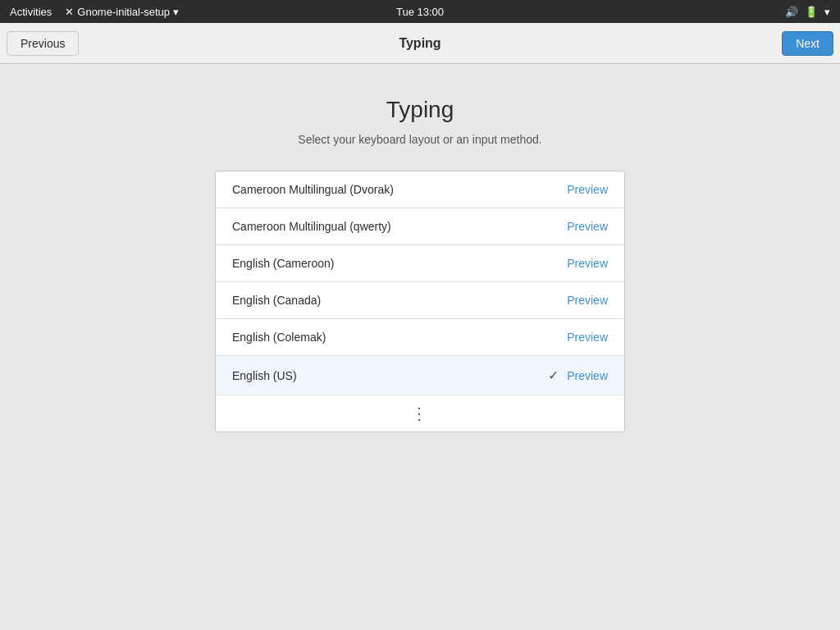  Describe the element at coordinates (312, 226) in the screenshot. I see `layout-name: Cameroon Multilingual (qwerty)` at that location.